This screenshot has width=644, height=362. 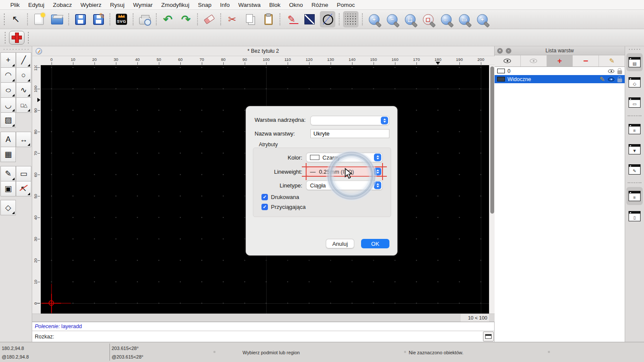 I want to click on menu-wybierz: Wybierz, so click(x=91, y=5).